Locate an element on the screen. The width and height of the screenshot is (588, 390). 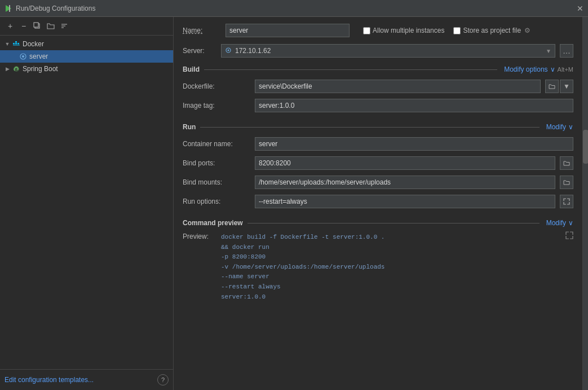
sidebar-item-server: ▶ server is located at coordinates (87, 56).